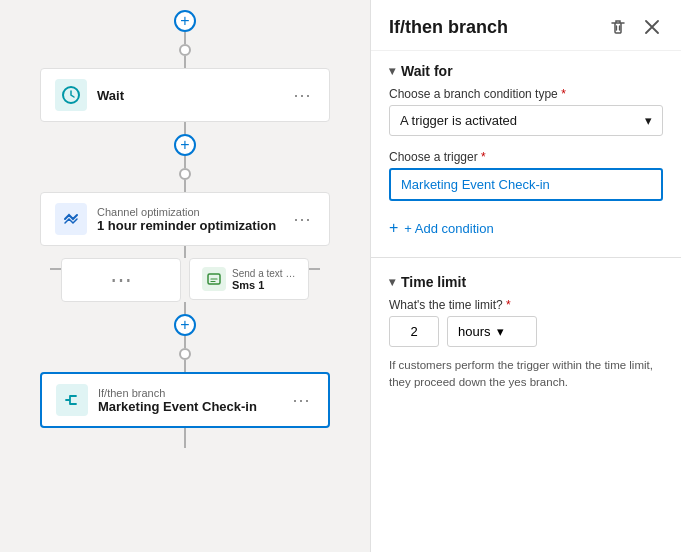 The width and height of the screenshot is (681, 552). What do you see at coordinates (72, 400) in the screenshot?
I see `ifthen-icon` at bounding box center [72, 400].